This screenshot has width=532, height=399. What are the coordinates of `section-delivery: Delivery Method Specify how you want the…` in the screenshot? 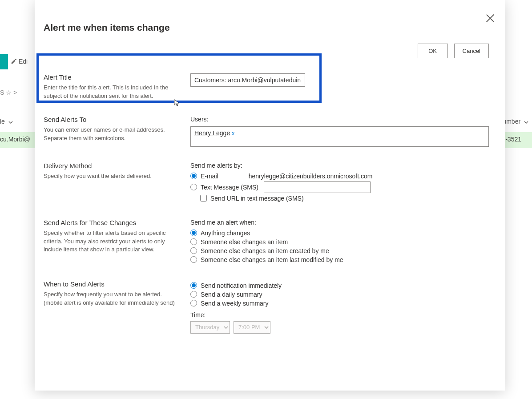 It's located at (266, 184).